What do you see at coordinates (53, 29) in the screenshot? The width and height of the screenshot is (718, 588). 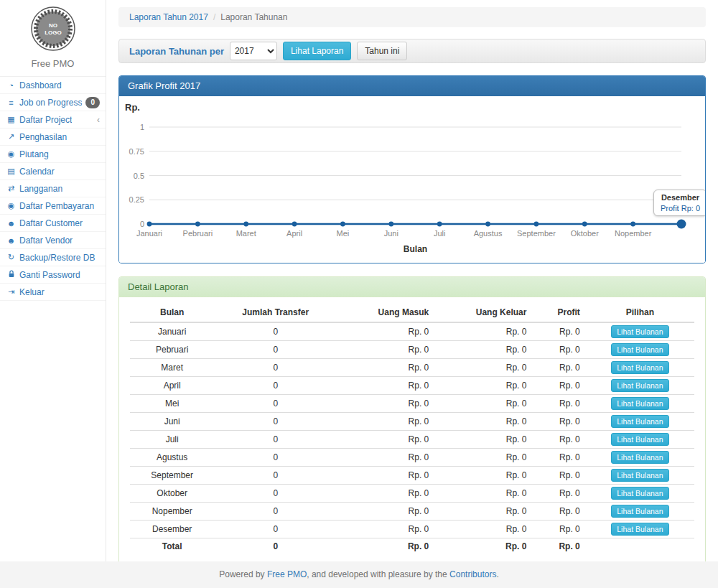 I see `app-logo: NO LOGO` at bounding box center [53, 29].